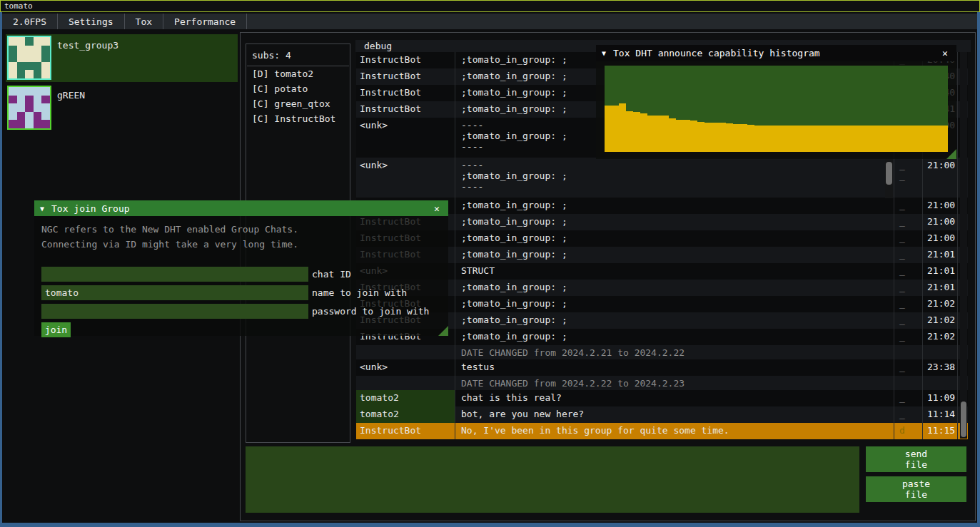 This screenshot has height=527, width=980. Describe the element at coordinates (19, 6) in the screenshot. I see `window-title: tomato` at that location.